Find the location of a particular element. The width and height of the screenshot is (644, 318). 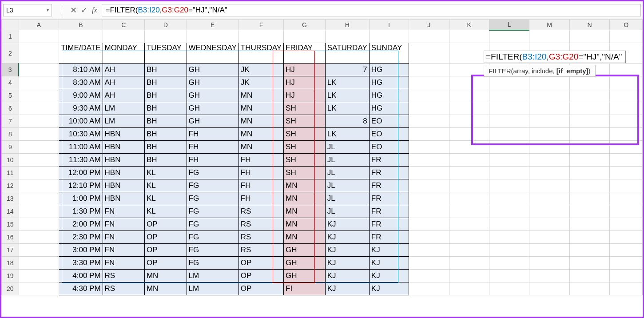

cell-F19: OP is located at coordinates (261, 276).